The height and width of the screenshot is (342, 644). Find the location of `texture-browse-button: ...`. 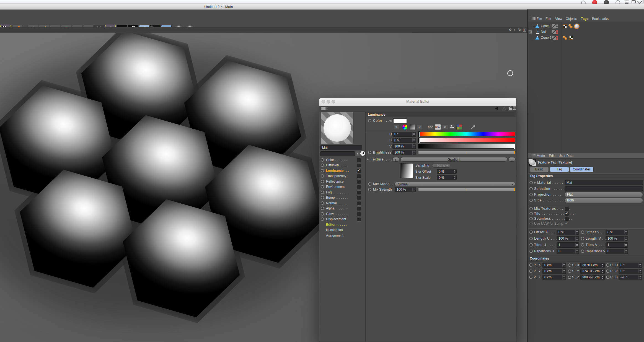

texture-browse-button: ... is located at coordinates (512, 159).